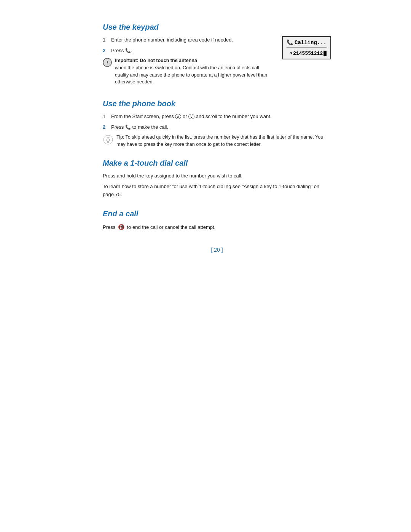 The height and width of the screenshot is (532, 411). What do you see at coordinates (325, 53) in the screenshot?
I see `cursor: █` at bounding box center [325, 53].